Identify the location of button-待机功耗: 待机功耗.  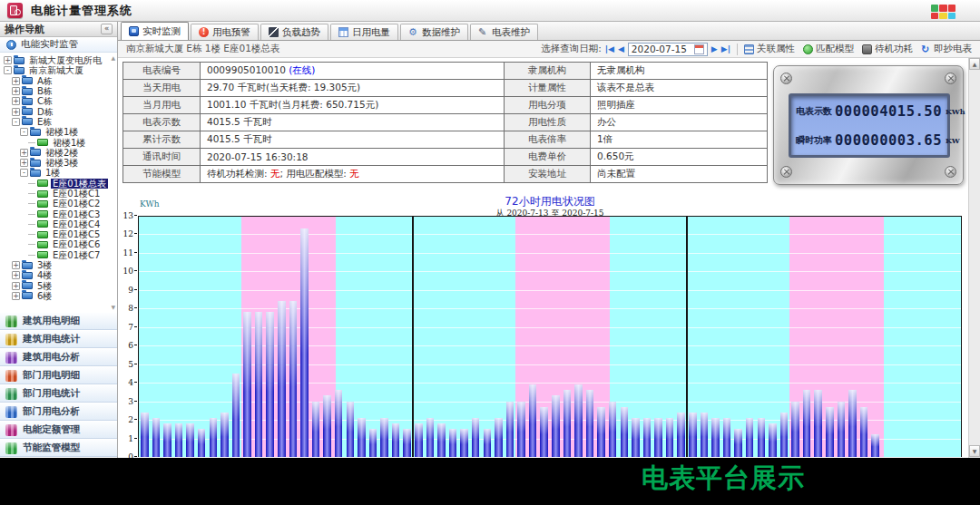
(887, 49).